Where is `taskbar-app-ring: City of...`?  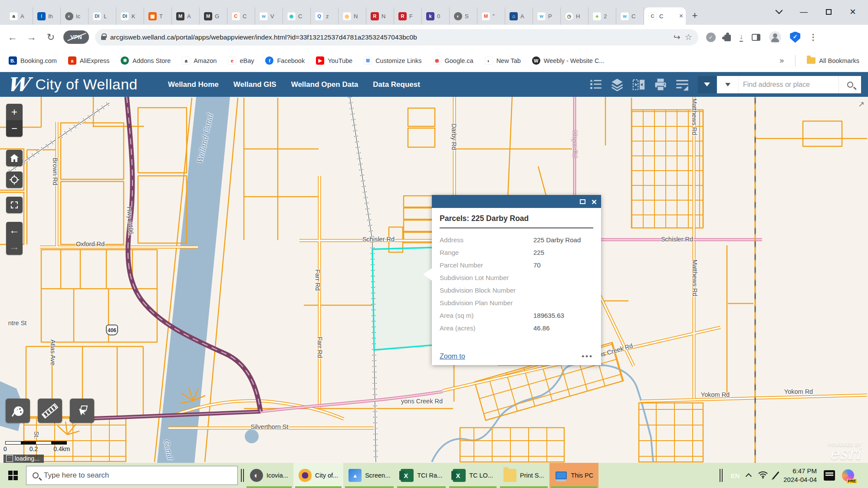
taskbar-app-ring: City of... is located at coordinates (319, 475).